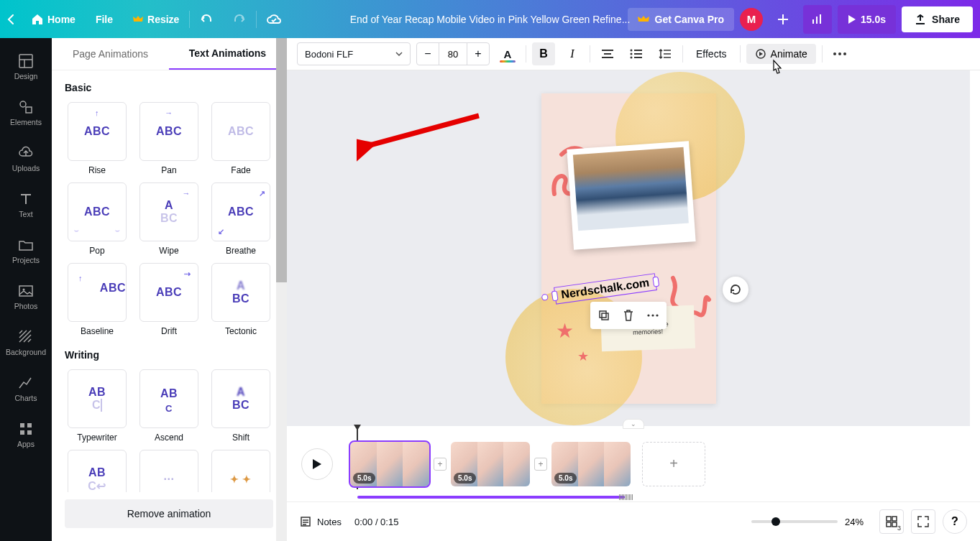 Image resolution: width=980 pixels, height=541 pixels. What do you see at coordinates (490, 464) in the screenshot?
I see `timeline-clip-2: 5.0s` at bounding box center [490, 464].